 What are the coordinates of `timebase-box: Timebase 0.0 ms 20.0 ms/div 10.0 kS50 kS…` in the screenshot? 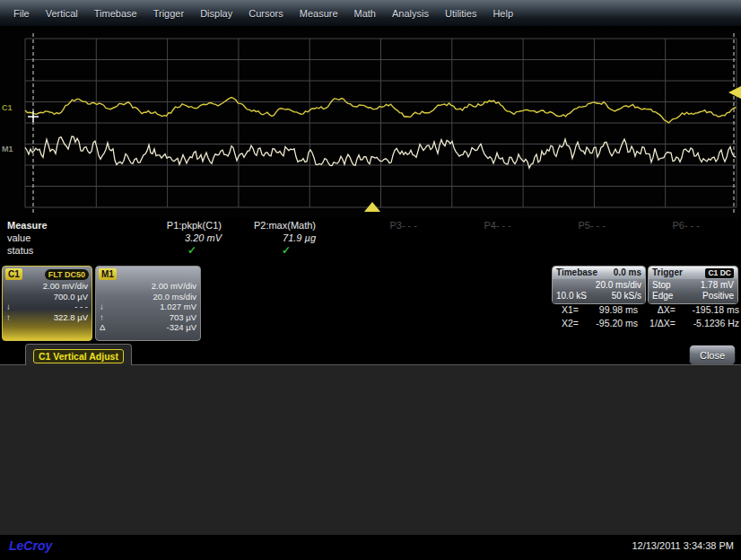 It's located at (599, 285).